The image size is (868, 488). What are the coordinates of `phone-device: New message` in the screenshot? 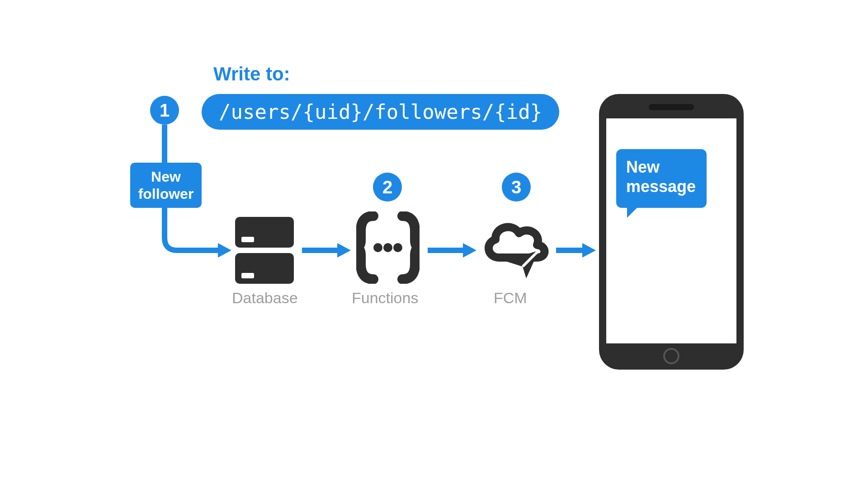 It's located at (671, 232).